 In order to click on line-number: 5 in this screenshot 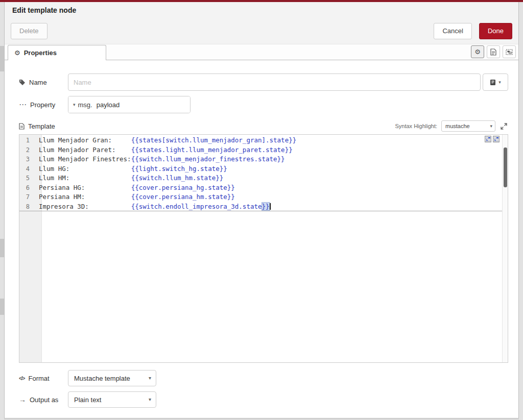, I will do `click(29, 179)`.